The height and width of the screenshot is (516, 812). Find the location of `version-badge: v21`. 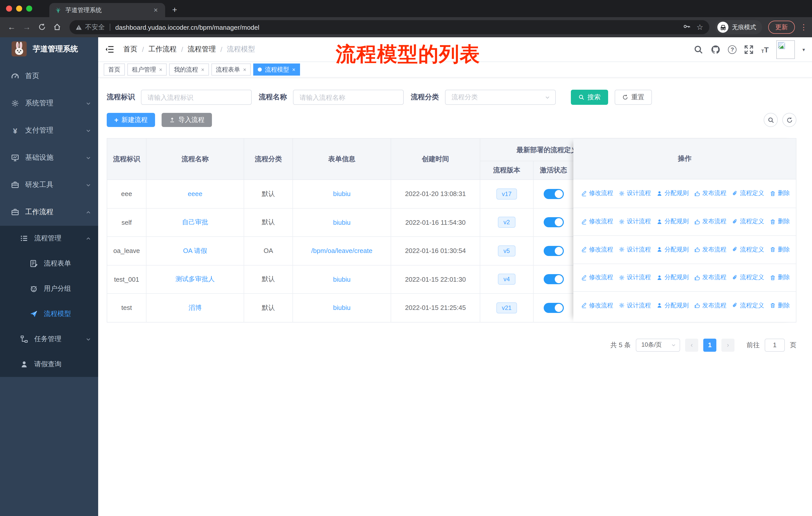

version-badge: v21 is located at coordinates (507, 308).